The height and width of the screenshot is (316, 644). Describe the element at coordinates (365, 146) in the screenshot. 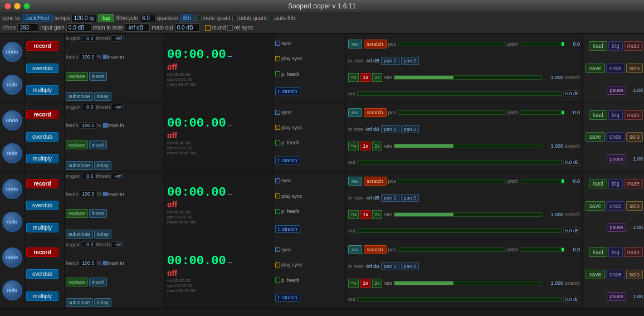

I see `1x-btn-2: 1x` at that location.